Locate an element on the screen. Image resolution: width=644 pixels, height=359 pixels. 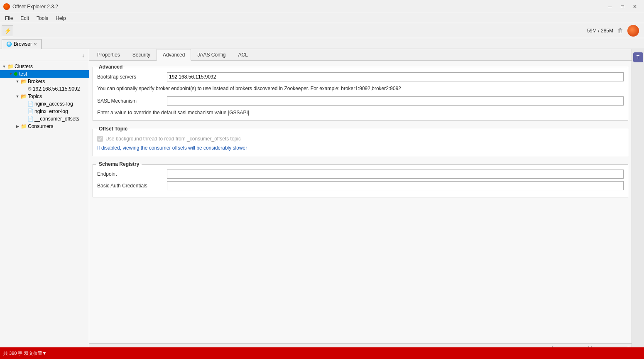
advanced-section: Advanced Bootstrap servers You can optio… is located at coordinates (360, 92).